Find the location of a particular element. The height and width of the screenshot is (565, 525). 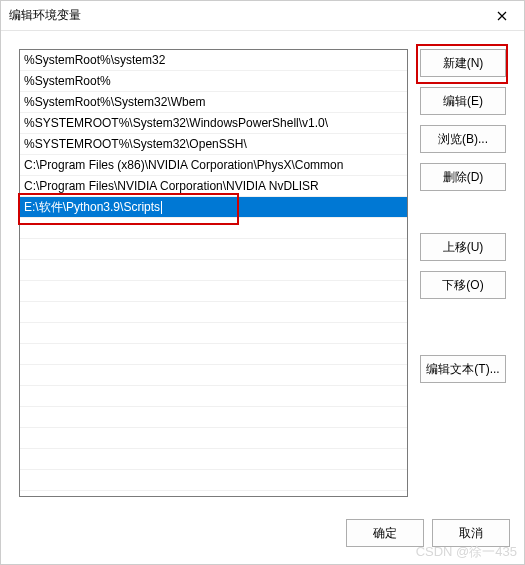

edit-text-button: 编辑文本(T)... is located at coordinates (463, 369).